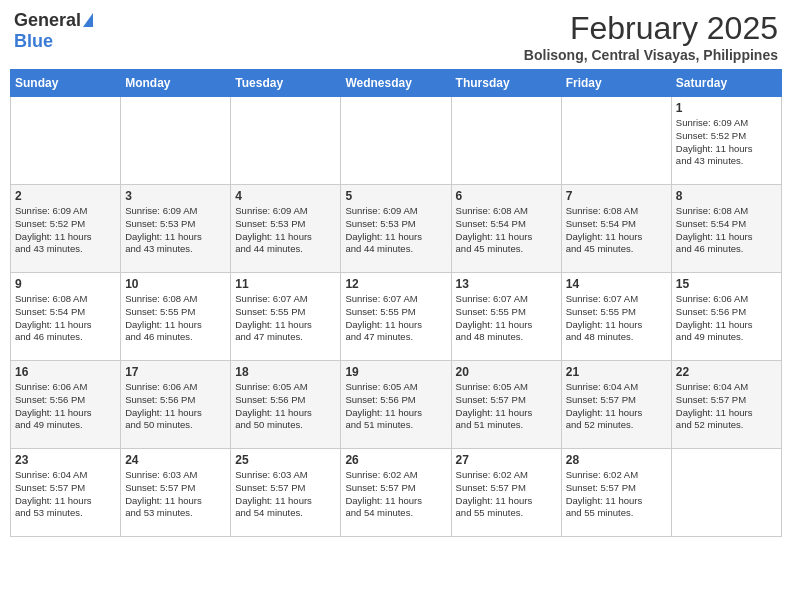 The width and height of the screenshot is (792, 612). Describe the element at coordinates (396, 493) in the screenshot. I see `calendar-cell: 26Sunrise: 6:02 AM Sunset: 5:57 PM Dayli…` at that location.